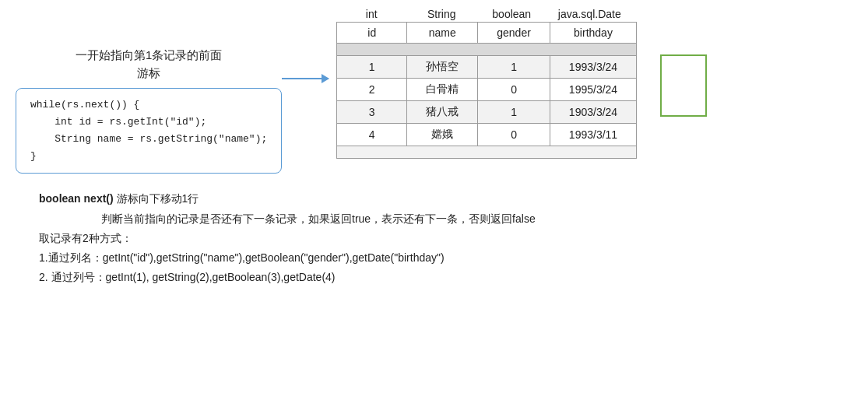  I want to click on table-cell: 3, so click(372, 112).